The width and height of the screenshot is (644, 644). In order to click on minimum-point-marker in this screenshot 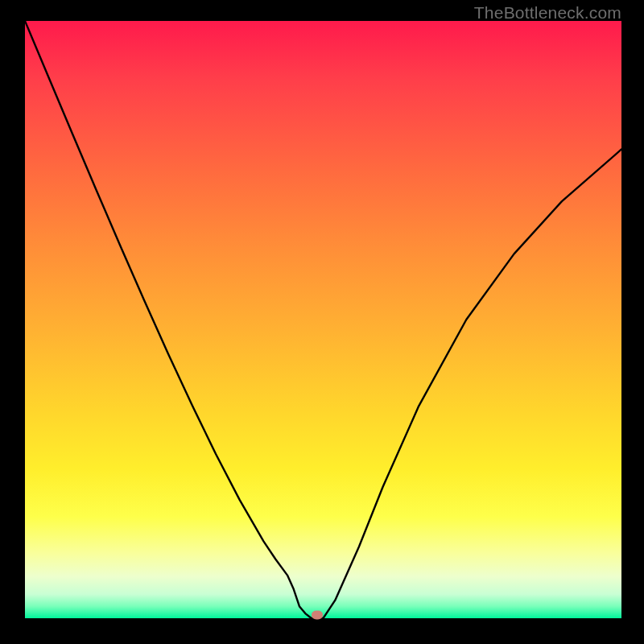, I will do `click(317, 615)`.